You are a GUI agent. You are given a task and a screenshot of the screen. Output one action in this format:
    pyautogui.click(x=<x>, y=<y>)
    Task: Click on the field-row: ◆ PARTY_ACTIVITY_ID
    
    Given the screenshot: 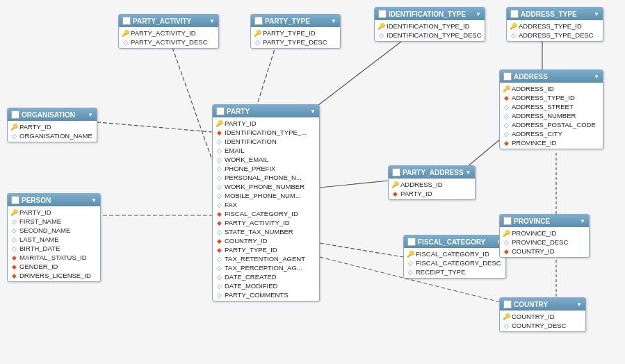 What is the action you would take?
    pyautogui.click(x=266, y=222)
    